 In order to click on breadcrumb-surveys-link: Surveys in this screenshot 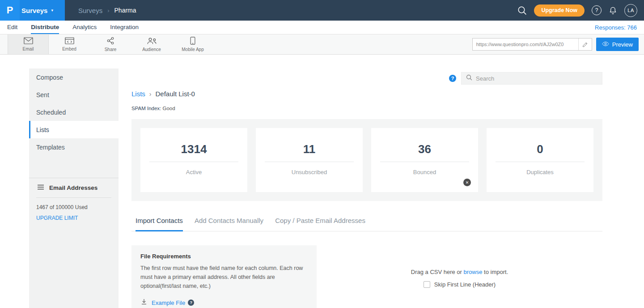, I will do `click(90, 11)`.